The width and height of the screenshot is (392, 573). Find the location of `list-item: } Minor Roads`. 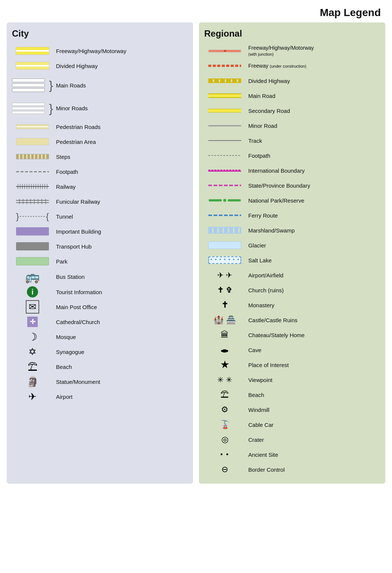

list-item: } Minor Roads is located at coordinates (100, 108).